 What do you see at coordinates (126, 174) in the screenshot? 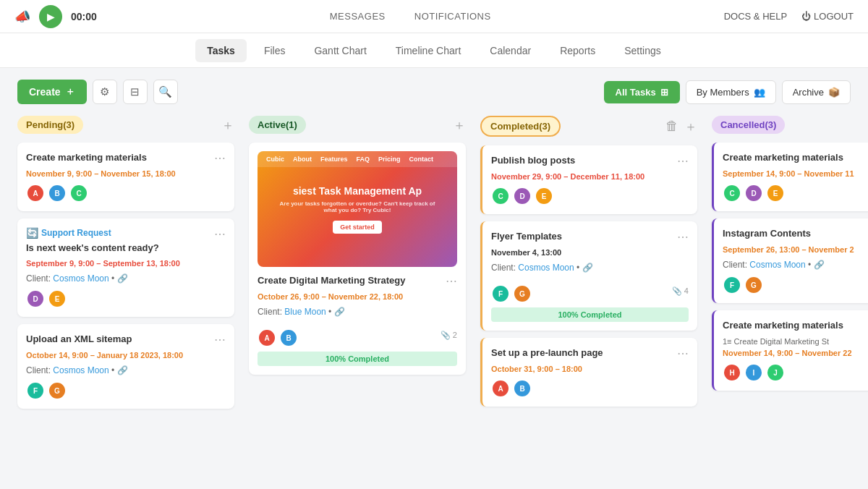
I see `card-date: November 9, 9:00 – November 15, 18:00` at bounding box center [126, 174].